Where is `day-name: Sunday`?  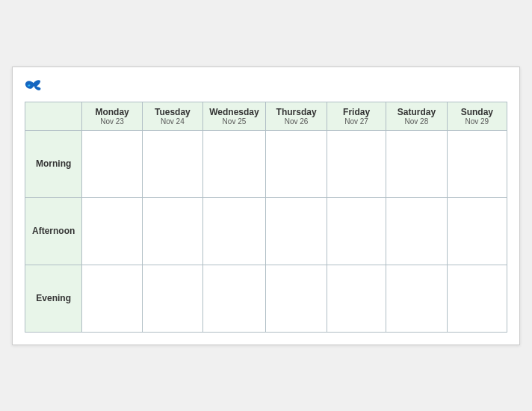 day-name: Sunday is located at coordinates (477, 112).